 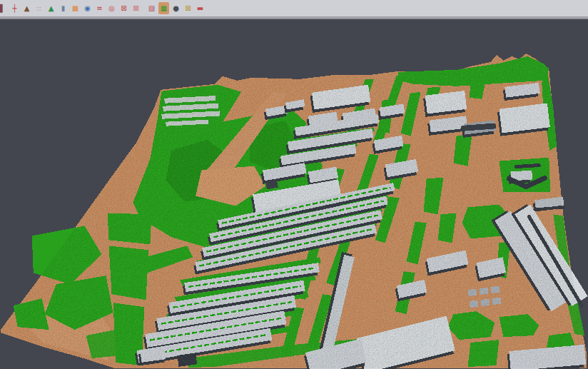 I want to click on target-ring-icon: ◎, so click(x=111, y=9).